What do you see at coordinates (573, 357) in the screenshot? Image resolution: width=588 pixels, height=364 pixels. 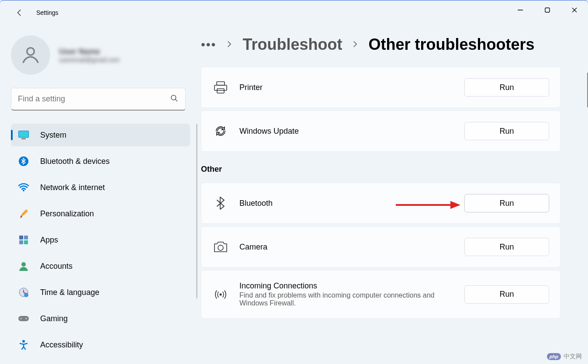 I see `watermark-text: 中文网` at bounding box center [573, 357].